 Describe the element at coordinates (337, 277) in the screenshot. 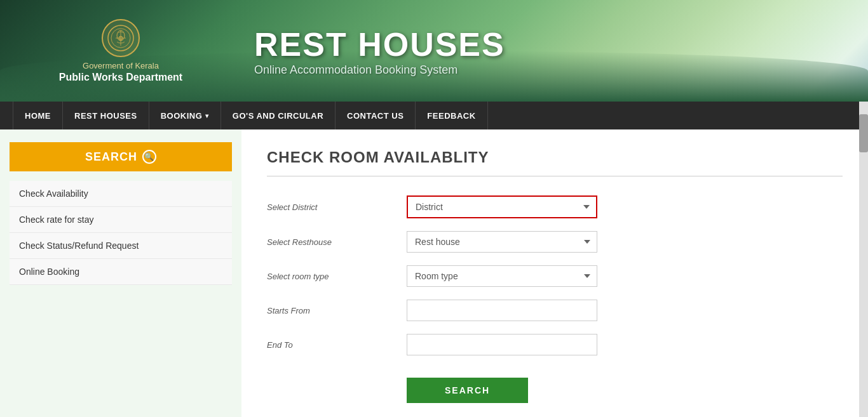

I see `room-type-label: Select room type` at that location.